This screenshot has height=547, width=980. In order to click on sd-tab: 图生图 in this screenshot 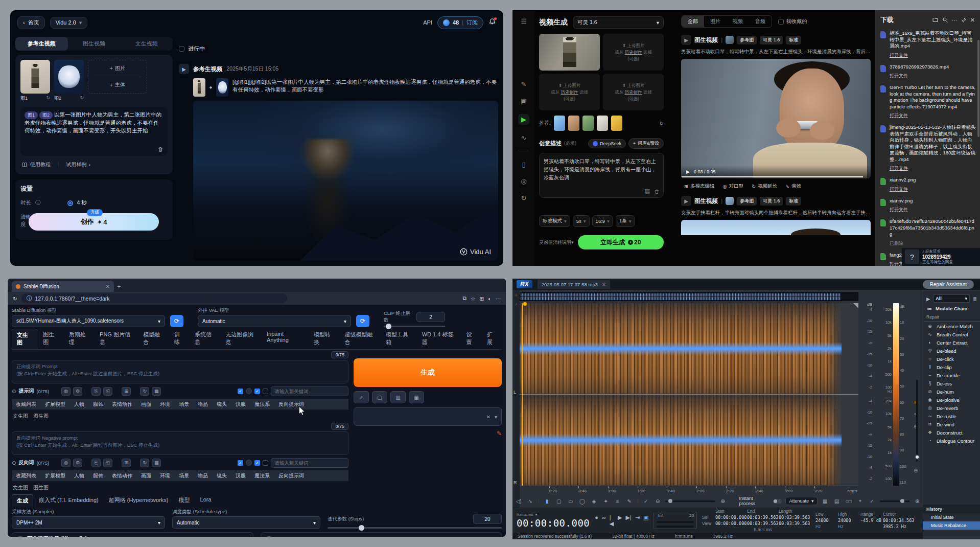, I will do `click(51, 339)`.